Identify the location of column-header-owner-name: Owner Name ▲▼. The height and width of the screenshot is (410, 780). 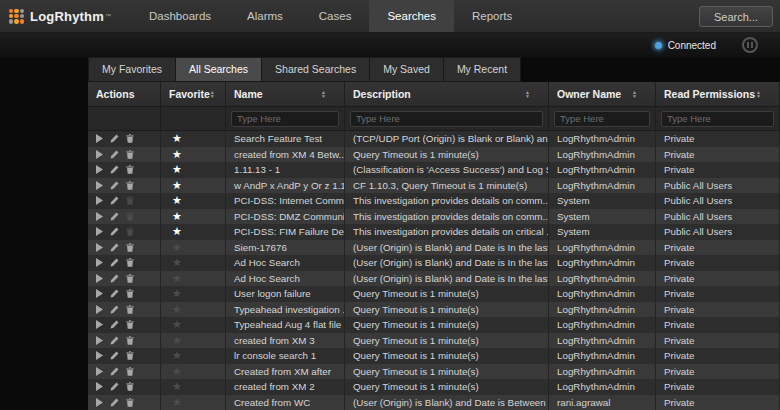
(602, 94).